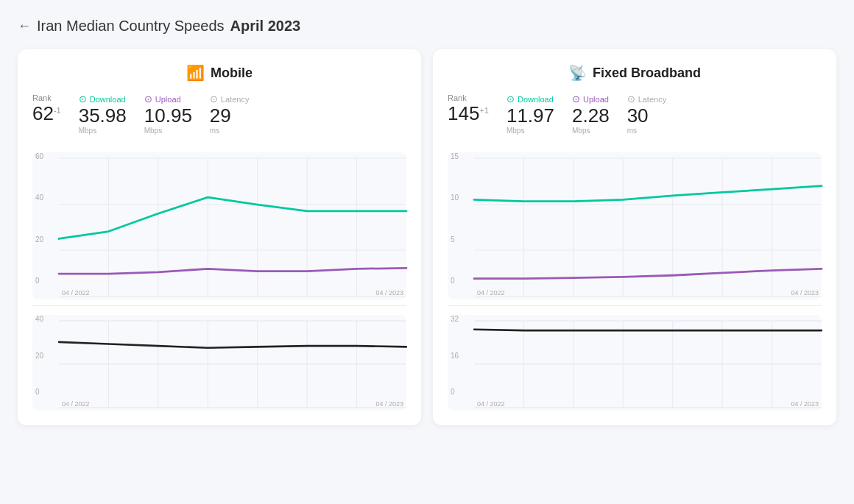 The image size is (854, 504). What do you see at coordinates (163, 99) in the screenshot?
I see `mobile-upload-label: ⊙ Upload` at bounding box center [163, 99].